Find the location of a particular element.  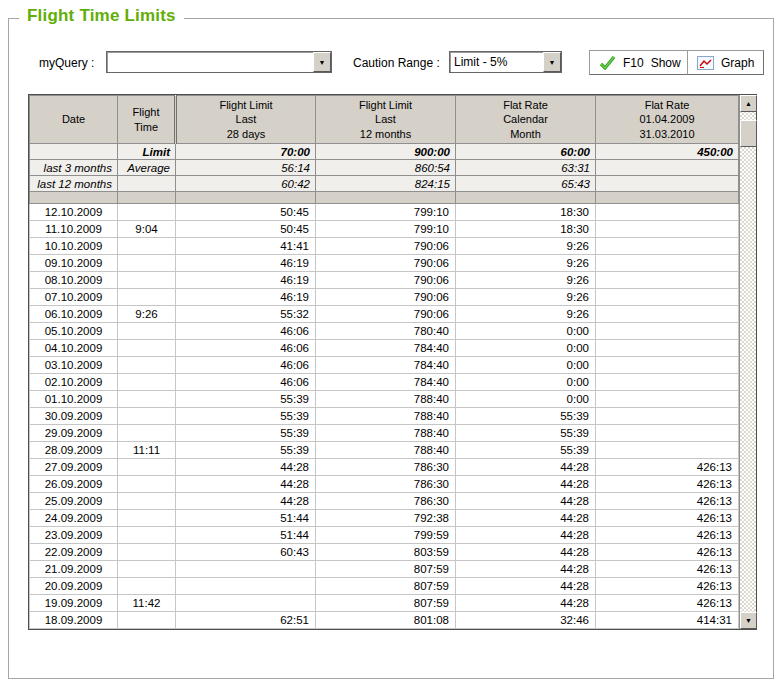

scroll-up-button: ▲ is located at coordinates (748, 104).